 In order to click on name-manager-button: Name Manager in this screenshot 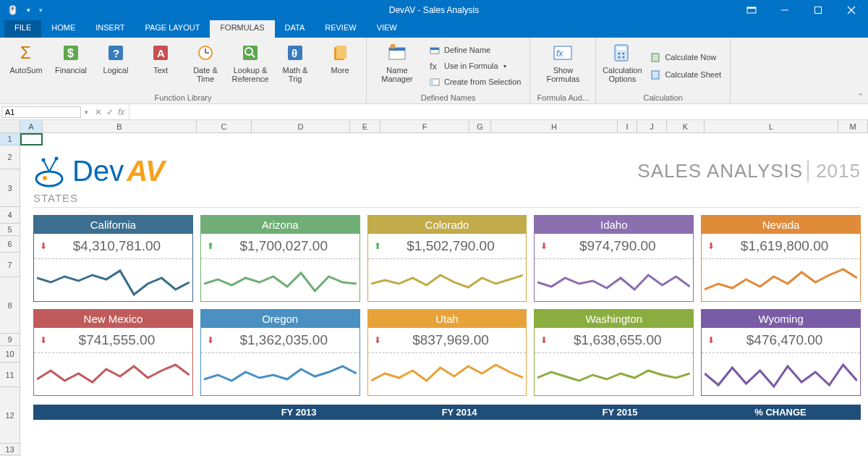, I will do `click(397, 66)`.